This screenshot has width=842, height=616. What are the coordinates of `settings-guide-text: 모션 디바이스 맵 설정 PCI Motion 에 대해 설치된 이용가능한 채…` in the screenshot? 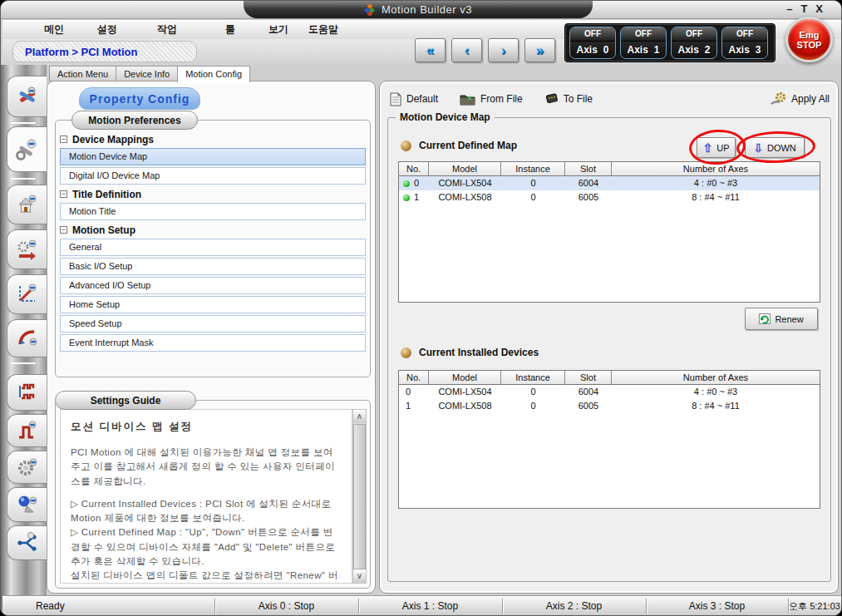 It's located at (206, 496).